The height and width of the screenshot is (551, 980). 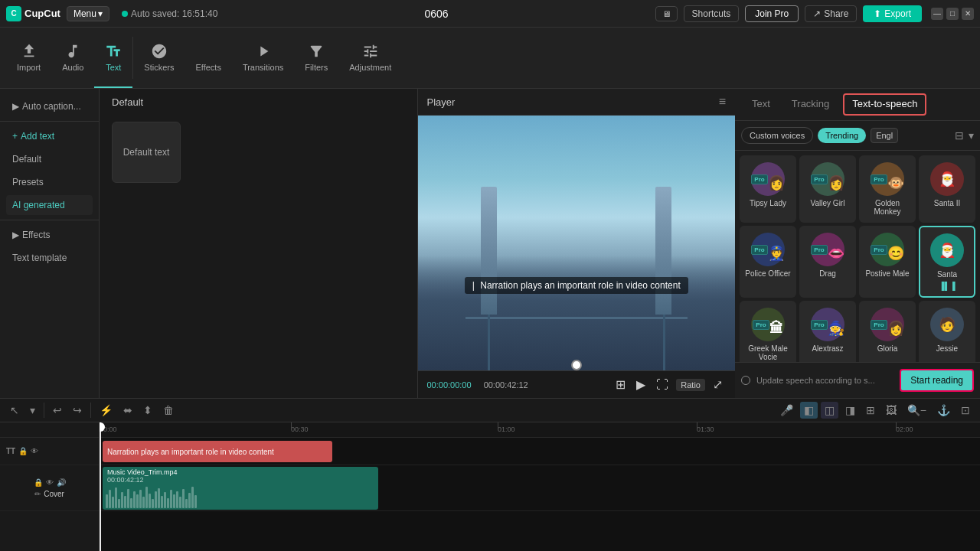 I want to click on tool-transitions: Transitions, so click(x=263, y=58).